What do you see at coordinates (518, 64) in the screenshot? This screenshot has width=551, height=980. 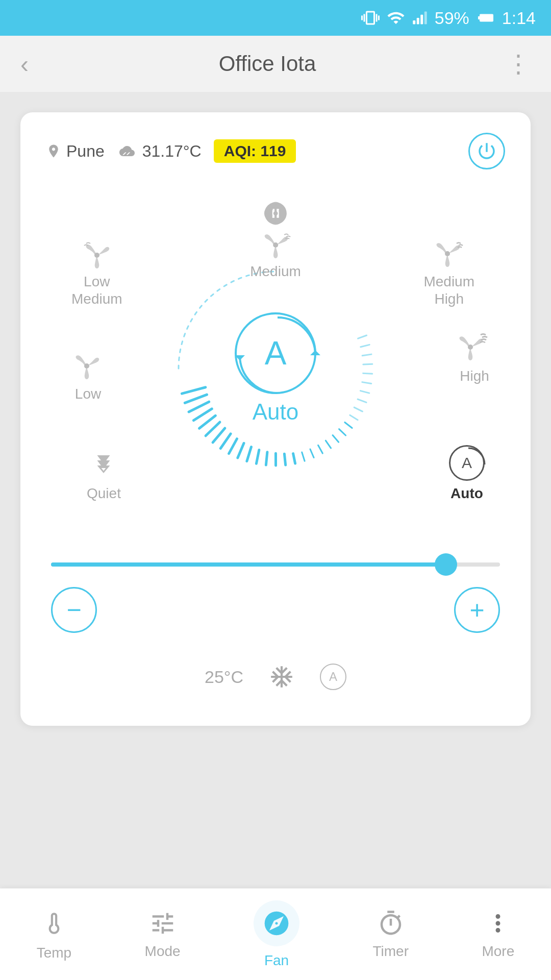 I see `more-menu-button: ⋮` at bounding box center [518, 64].